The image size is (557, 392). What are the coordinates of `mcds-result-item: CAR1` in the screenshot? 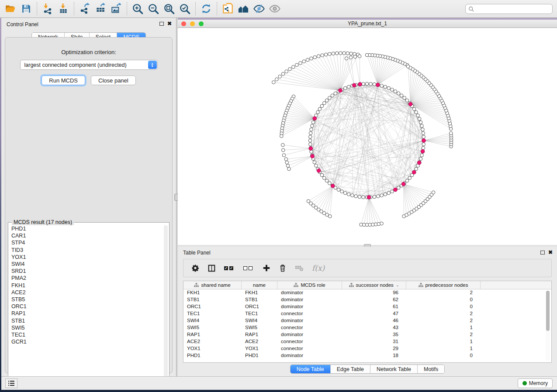 It's located at (84, 236).